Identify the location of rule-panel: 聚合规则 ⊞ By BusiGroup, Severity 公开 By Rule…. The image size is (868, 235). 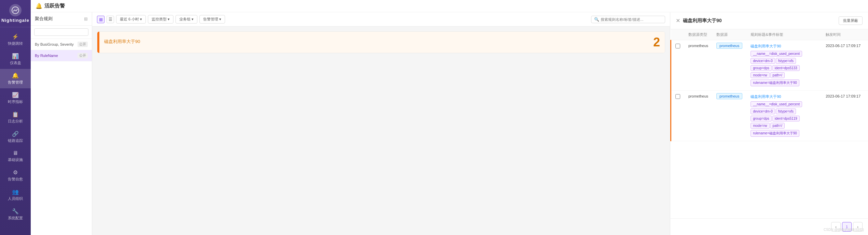
(61, 123).